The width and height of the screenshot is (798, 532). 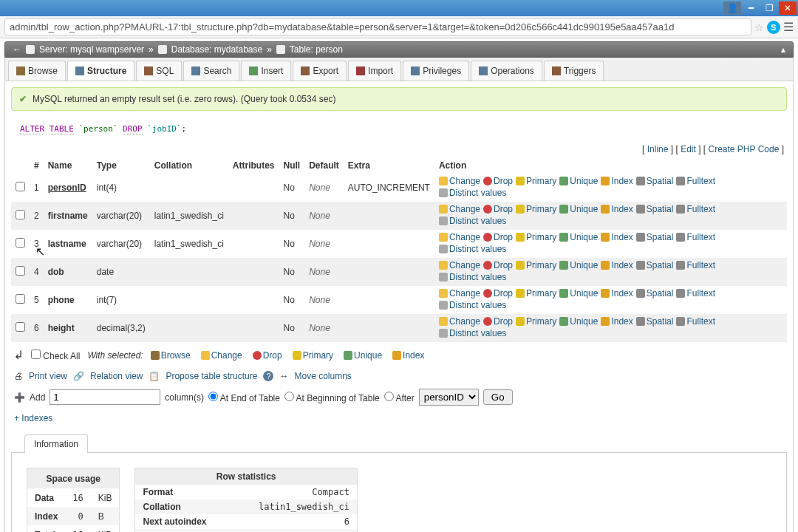 I want to click on database-link: Database: mydatabase, so click(x=217, y=50).